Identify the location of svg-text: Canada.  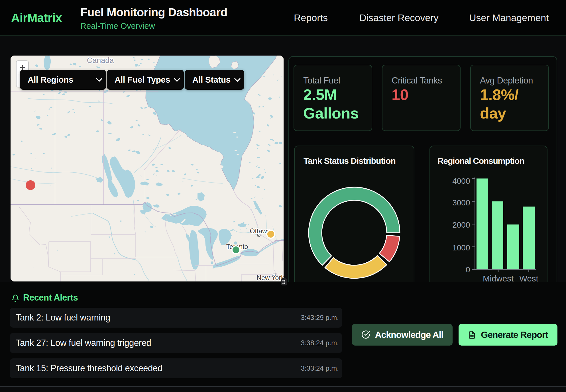
(101, 60).